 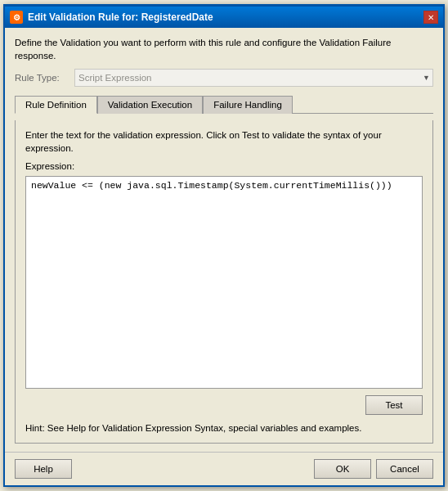 What do you see at coordinates (224, 49) in the screenshot?
I see `description-text: Define the Validation you want to perfor…` at bounding box center [224, 49].